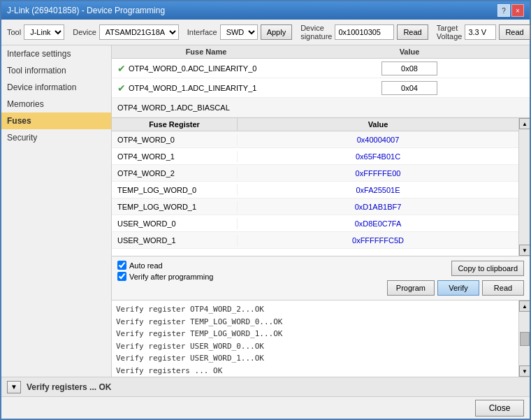 Image resolution: width=531 pixels, height=420 pixels. I want to click on fuse-name-list: Fuse Name Value ✔ OTP4_WORD_0.ADC_LINEAR…, so click(321, 82).